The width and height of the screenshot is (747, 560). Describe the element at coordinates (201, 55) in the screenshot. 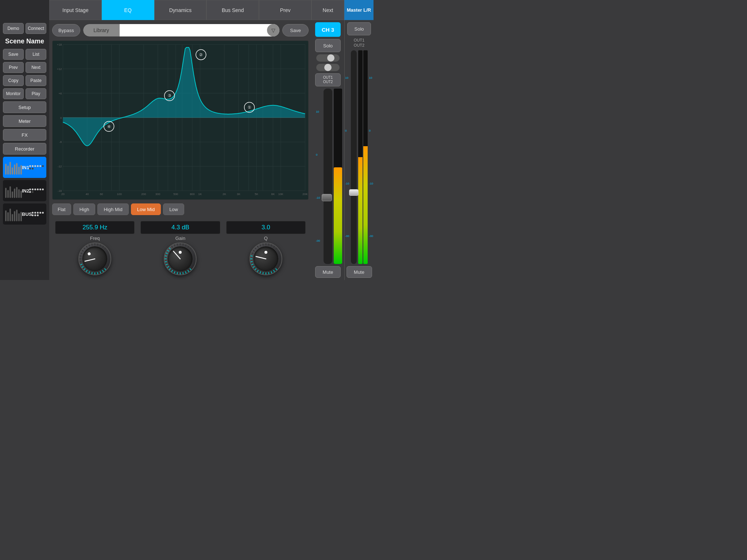

I see `svg-text: ②` at that location.